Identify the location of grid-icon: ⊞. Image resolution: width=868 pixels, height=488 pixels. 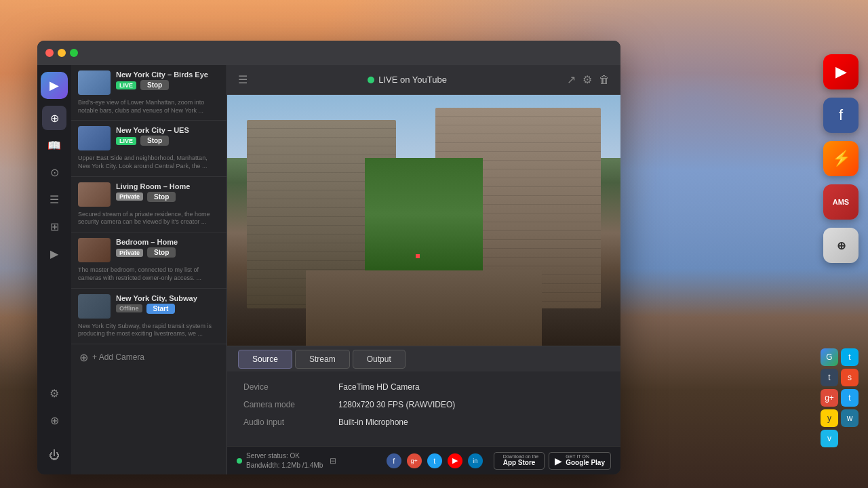
(54, 226).